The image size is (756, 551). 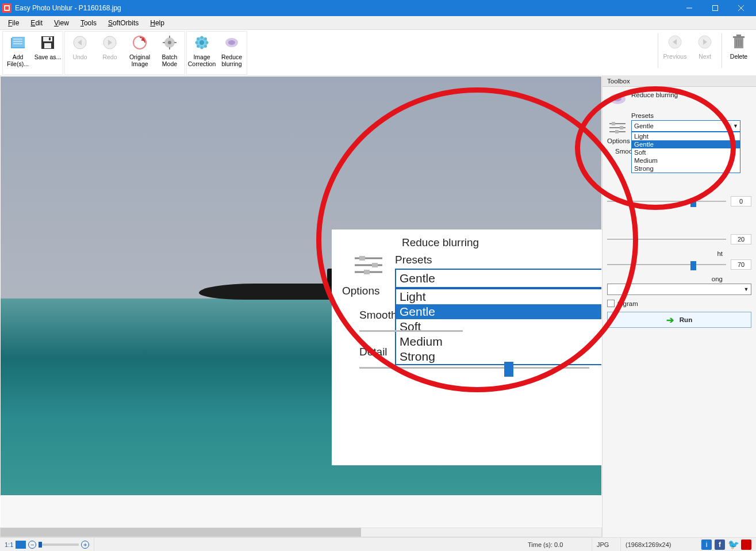 What do you see at coordinates (689, 8) in the screenshot?
I see `minimize-button` at bounding box center [689, 8].